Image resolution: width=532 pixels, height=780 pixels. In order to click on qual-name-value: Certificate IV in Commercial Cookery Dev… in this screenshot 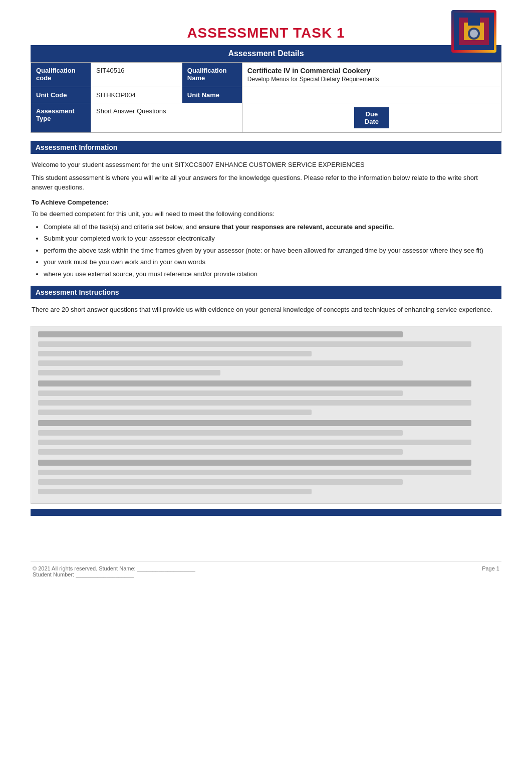, I will do `click(372, 75)`.